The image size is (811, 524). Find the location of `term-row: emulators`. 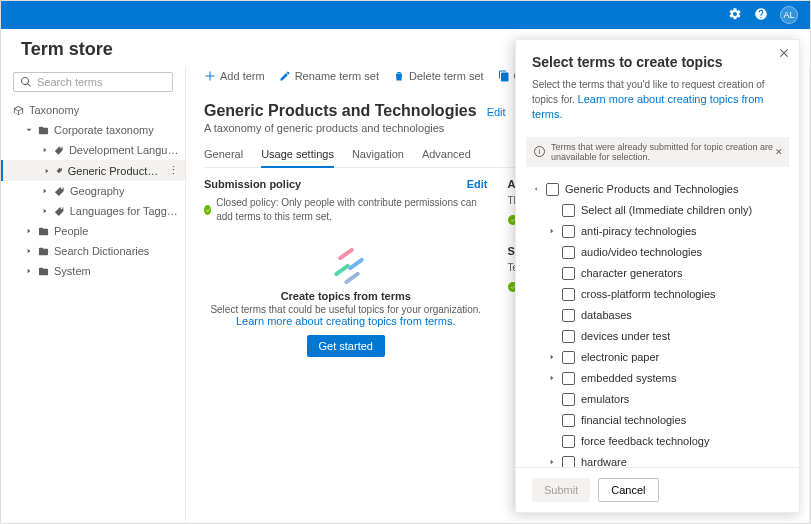

term-row: emulators is located at coordinates (660, 400).